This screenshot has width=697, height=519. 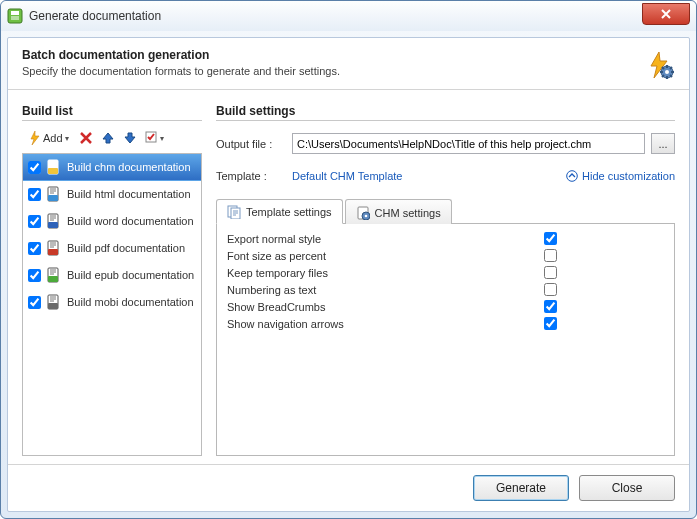 What do you see at coordinates (386, 273) in the screenshot?
I see `option-label: Keep temporary files` at bounding box center [386, 273].